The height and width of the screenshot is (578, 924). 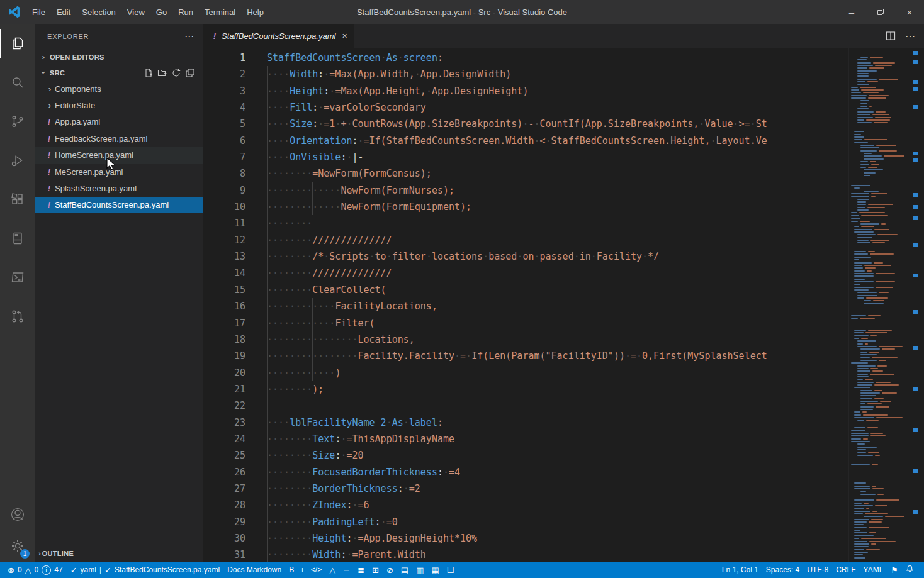 I want to click on new-file-icon, so click(x=149, y=73).